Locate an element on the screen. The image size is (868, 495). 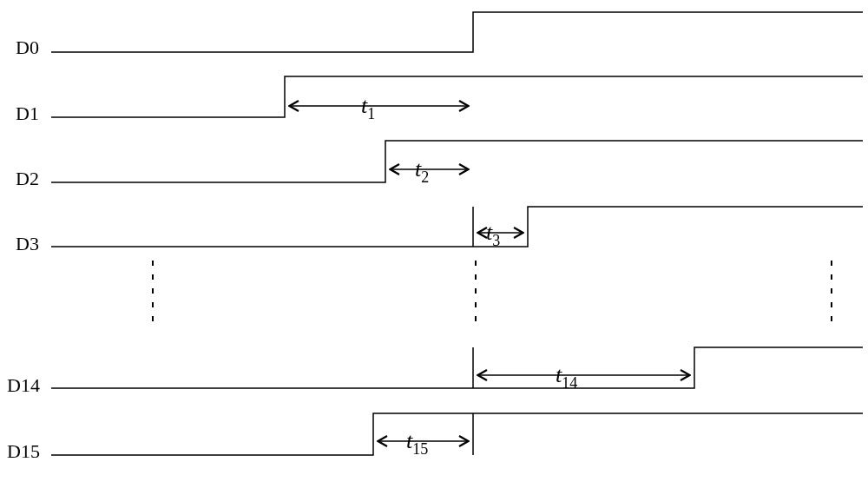
measure-label-t2: t2 is located at coordinates (422, 171).